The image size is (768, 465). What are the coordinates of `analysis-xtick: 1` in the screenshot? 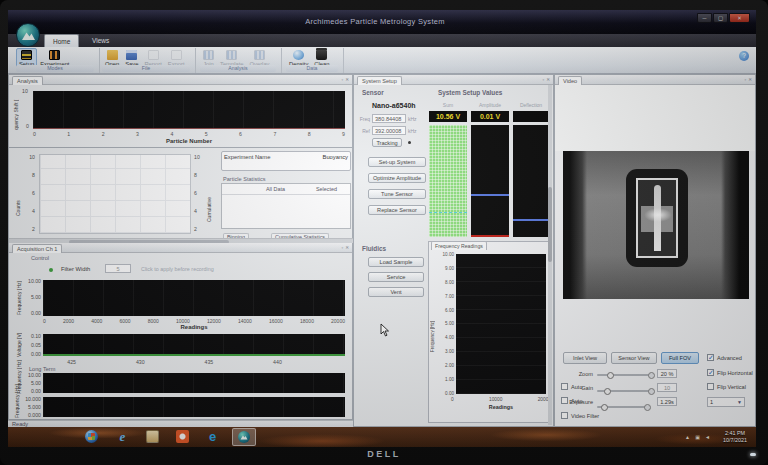 It's located at (68, 134).